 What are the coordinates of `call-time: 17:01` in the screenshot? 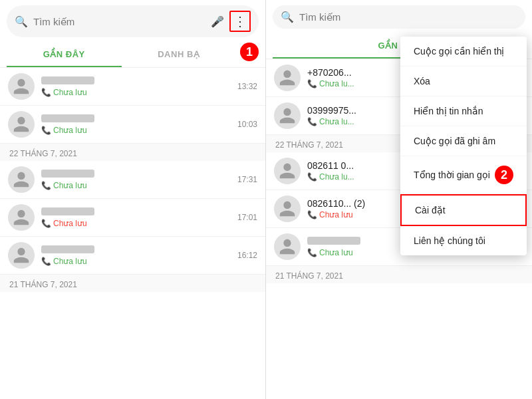 It's located at (247, 217).